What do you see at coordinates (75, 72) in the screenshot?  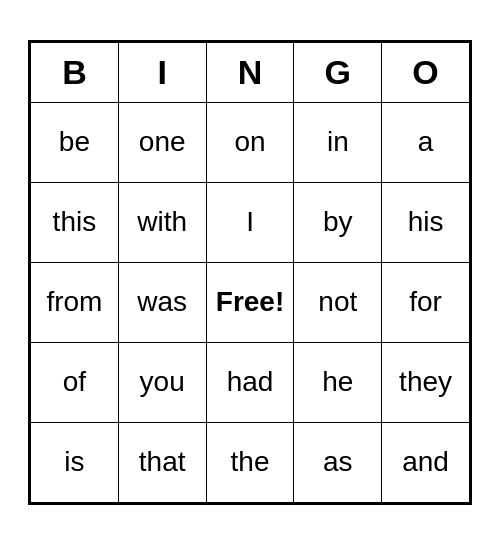 I see `col-b: B` at bounding box center [75, 72].